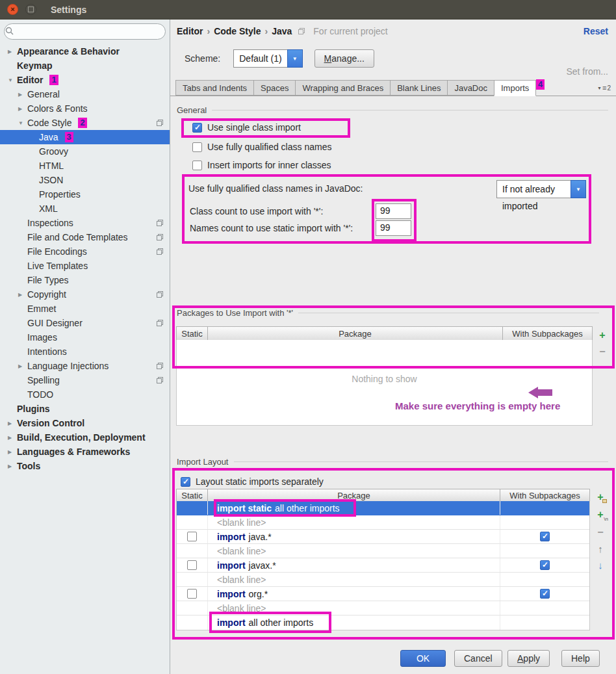 Image resolution: width=616 pixels, height=674 pixels. Describe the element at coordinates (84, 380) in the screenshot. I see `sidebar-item-spelling: Spelling` at that location.